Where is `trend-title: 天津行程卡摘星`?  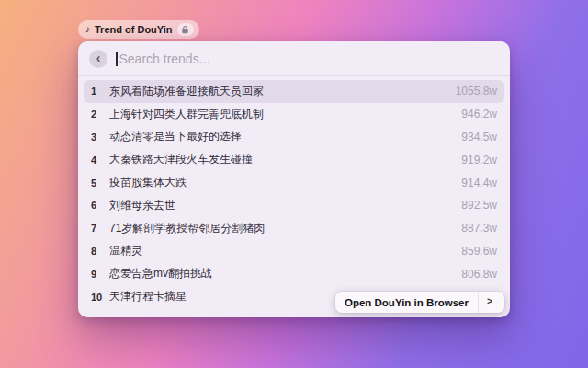 trend-title: 天津行程卡摘星 is located at coordinates (148, 296).